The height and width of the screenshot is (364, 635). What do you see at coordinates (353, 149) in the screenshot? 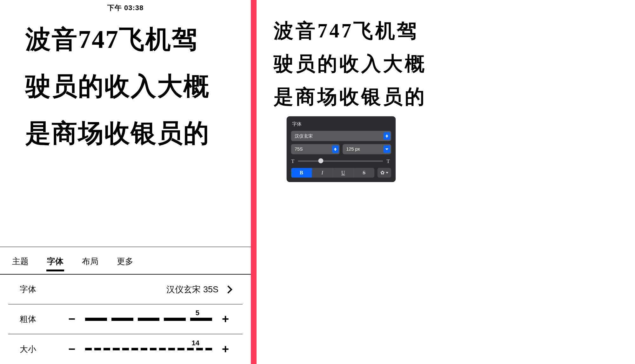
I see `font-size-value: 125 px` at bounding box center [353, 149].